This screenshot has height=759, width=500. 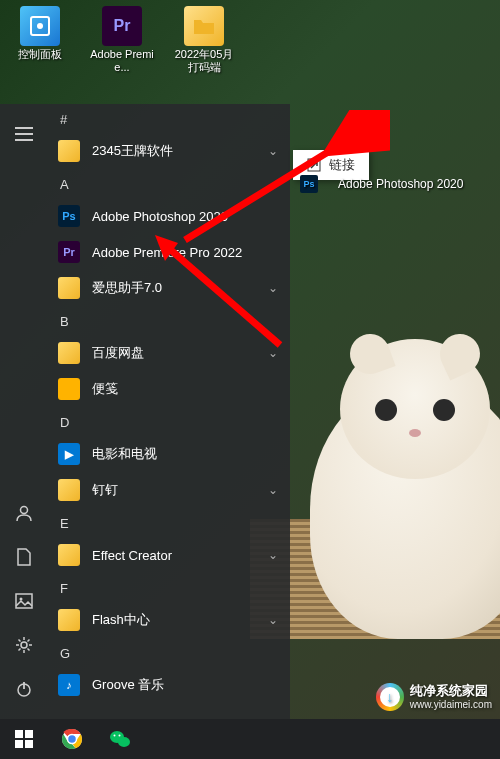 I want to click on group-header: G, so click(x=167, y=652).